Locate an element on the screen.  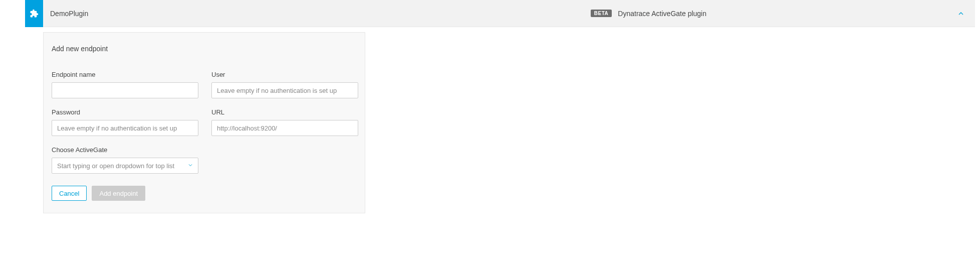
user-field: User is located at coordinates (285, 84).